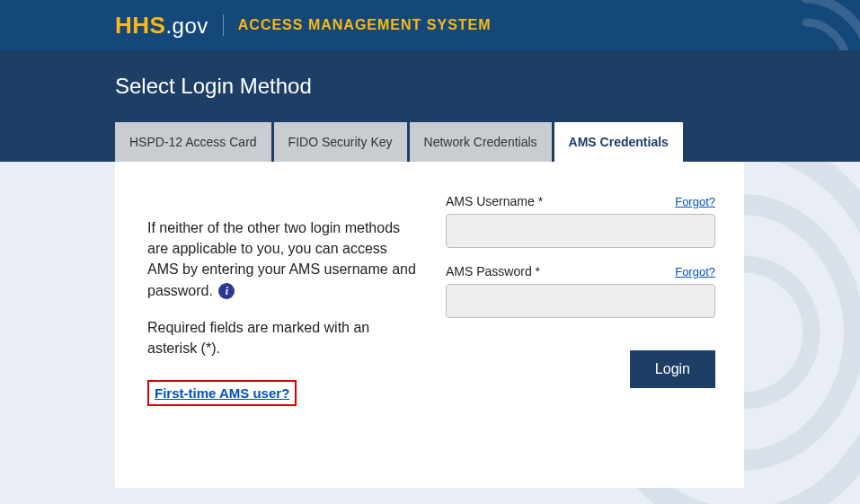  I want to click on password-label-row: AMS Password * Forgot?, so click(581, 271).